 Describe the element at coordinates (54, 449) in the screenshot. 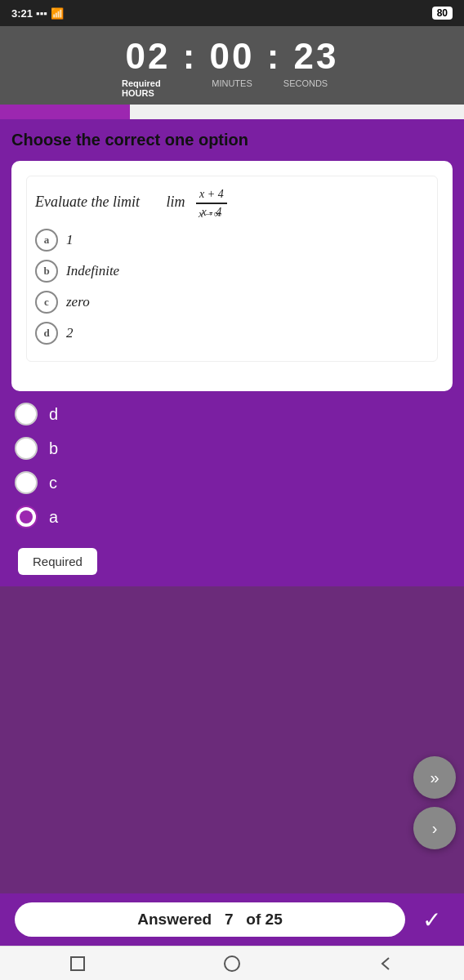

I see `answer-label-b: b` at that location.